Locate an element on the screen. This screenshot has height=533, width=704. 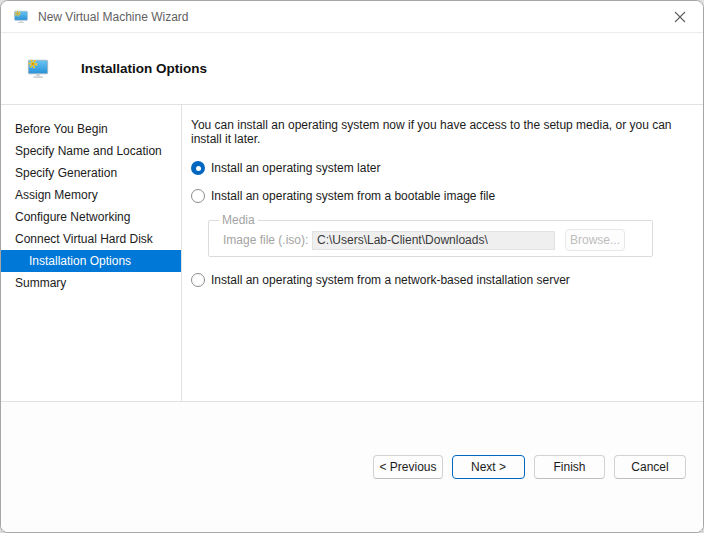
radio-option-install-later: Install an operating system later is located at coordinates (447, 168).